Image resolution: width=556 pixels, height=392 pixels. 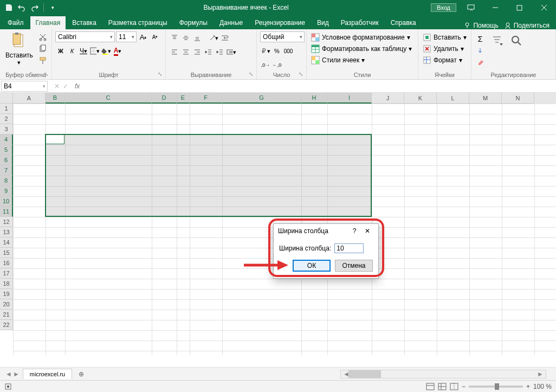 What do you see at coordinates (108, 98) in the screenshot?
I see `column-header: C` at bounding box center [108, 98].